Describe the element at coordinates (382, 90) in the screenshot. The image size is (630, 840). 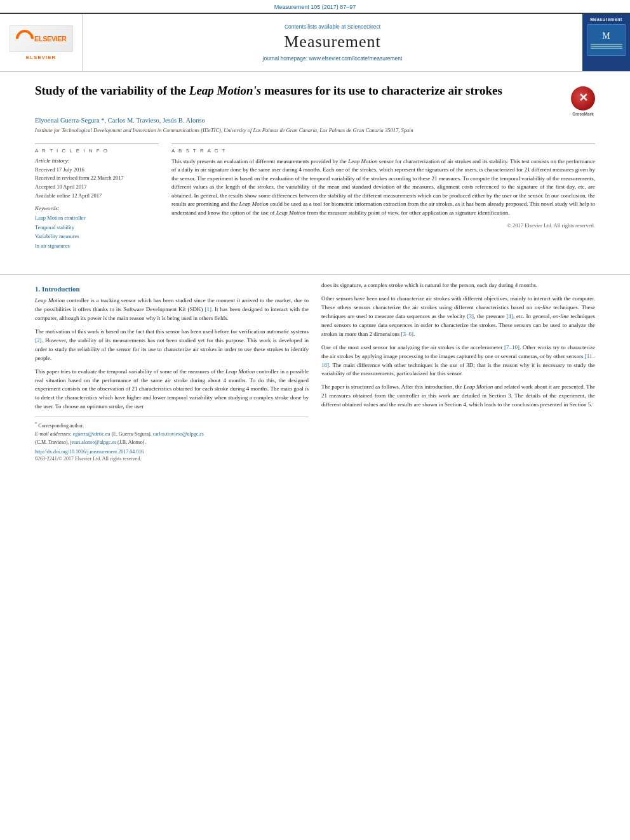
I see `title-part2: measures for its use to characterize air…` at that location.